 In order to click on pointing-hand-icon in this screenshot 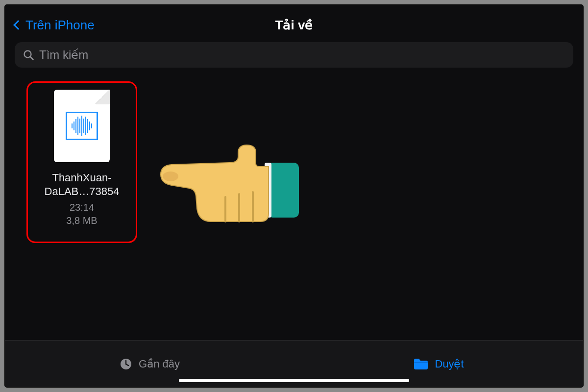, I will do `click(228, 187)`.